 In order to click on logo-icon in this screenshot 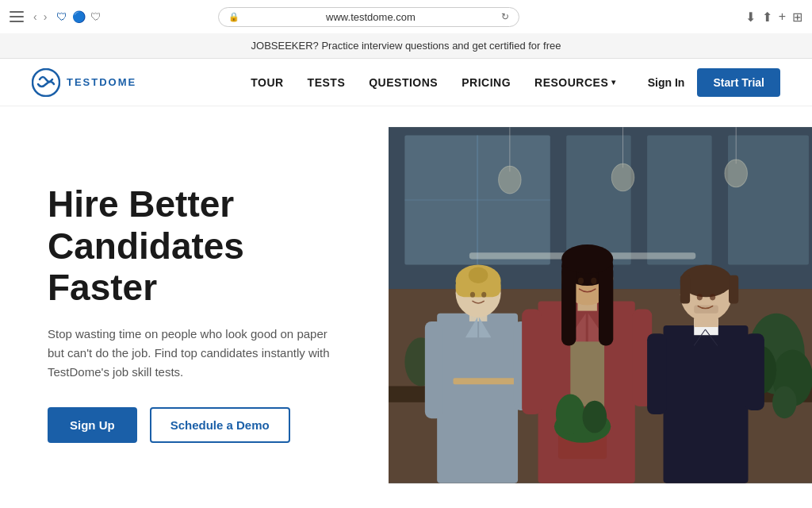, I will do `click(46, 83)`.